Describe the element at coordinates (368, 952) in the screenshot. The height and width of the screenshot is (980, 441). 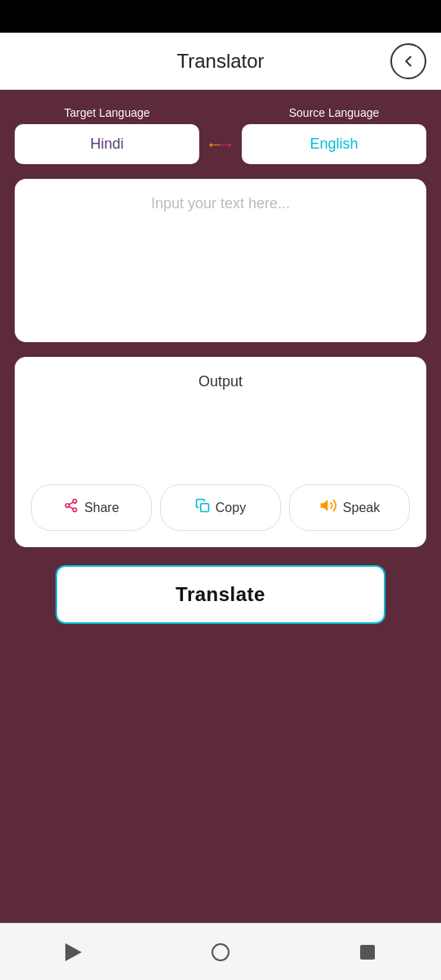
I see `nav-recent-button` at that location.